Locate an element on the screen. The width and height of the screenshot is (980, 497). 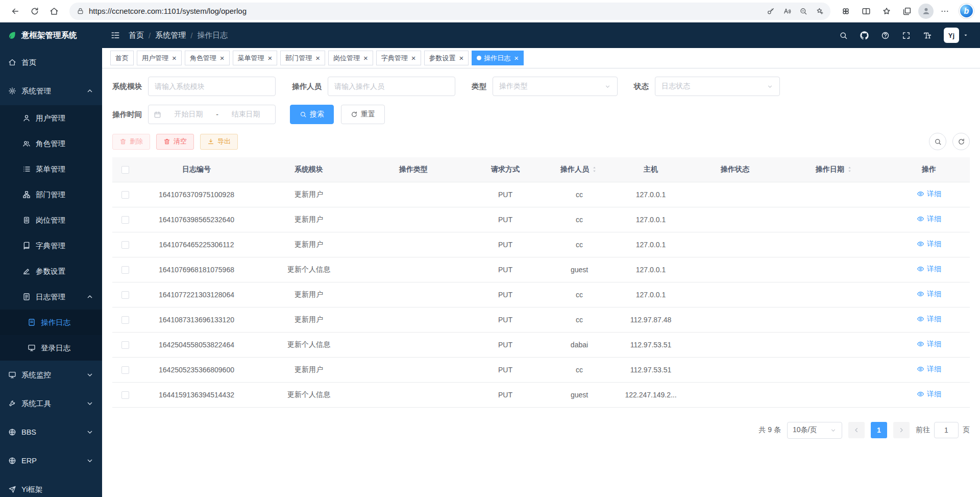
page-button-1: 1 is located at coordinates (879, 430).